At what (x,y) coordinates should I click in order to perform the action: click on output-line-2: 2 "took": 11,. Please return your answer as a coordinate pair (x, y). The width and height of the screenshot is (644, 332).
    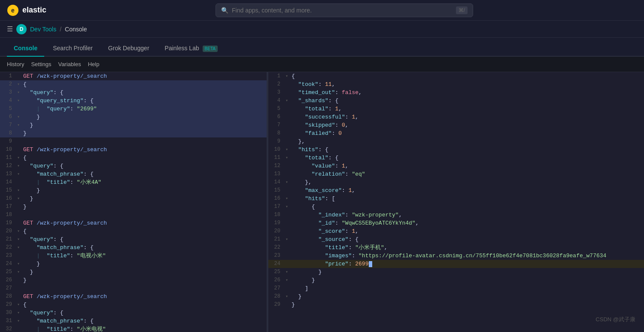
    Looking at the image, I should click on (456, 84).